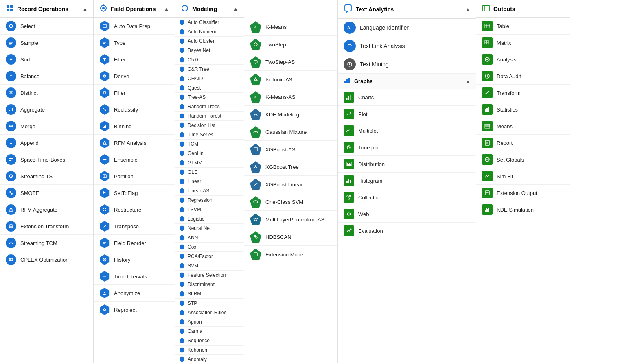 The image size is (644, 363). What do you see at coordinates (523, 43) in the screenshot?
I see `list-item: Matrix` at bounding box center [523, 43].